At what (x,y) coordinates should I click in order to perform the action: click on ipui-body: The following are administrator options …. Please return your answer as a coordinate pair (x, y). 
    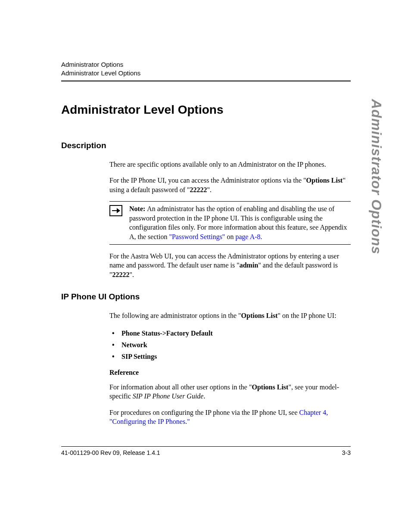
    Looking at the image, I should click on (230, 369).